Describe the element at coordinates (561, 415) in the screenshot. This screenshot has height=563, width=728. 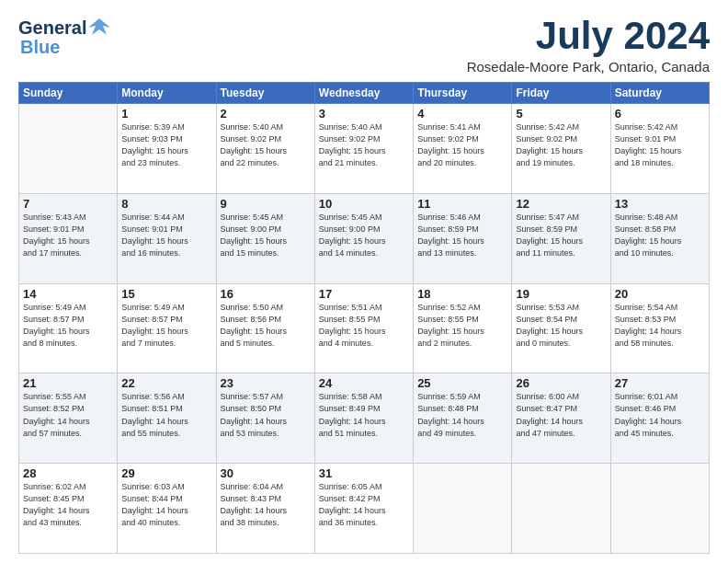
I see `day-info: Sunrise: 6:00 AM Sunset: 8:47 PM Dayligh…` at that location.